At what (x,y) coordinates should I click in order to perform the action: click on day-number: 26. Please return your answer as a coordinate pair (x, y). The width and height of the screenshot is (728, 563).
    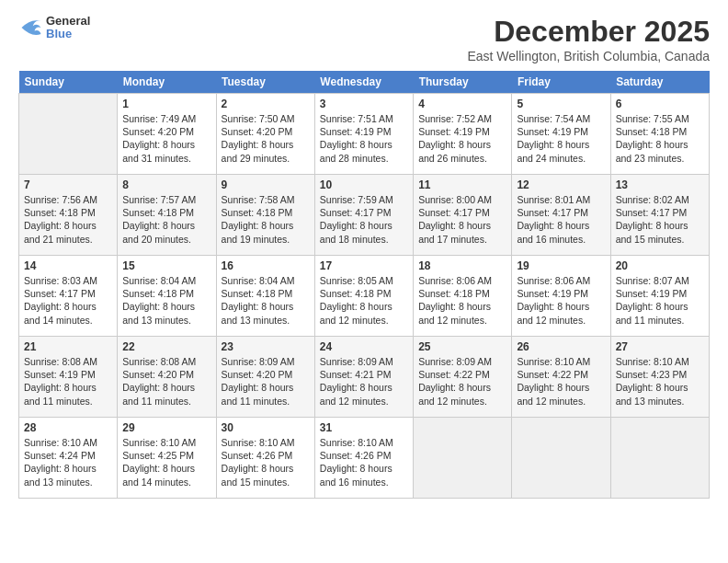
    Looking at the image, I should click on (561, 347).